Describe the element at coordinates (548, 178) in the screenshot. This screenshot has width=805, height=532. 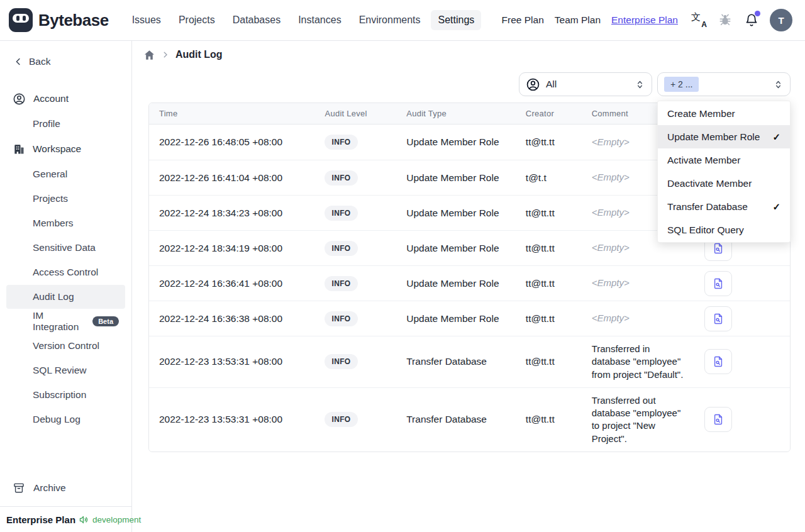
I see `cell-creator: t@t.t` at that location.